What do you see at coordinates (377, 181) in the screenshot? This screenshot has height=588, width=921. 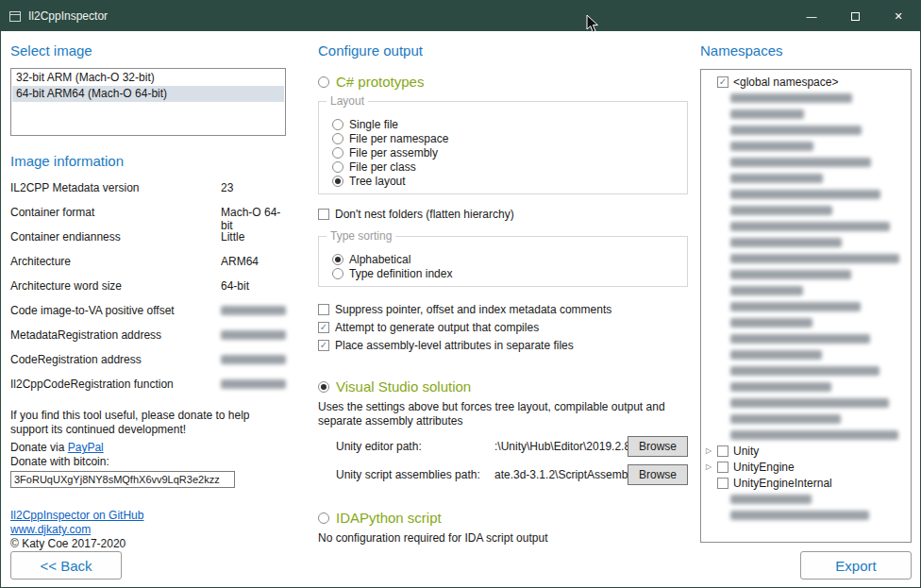 I see `layout-option-label: Tree layout` at bounding box center [377, 181].